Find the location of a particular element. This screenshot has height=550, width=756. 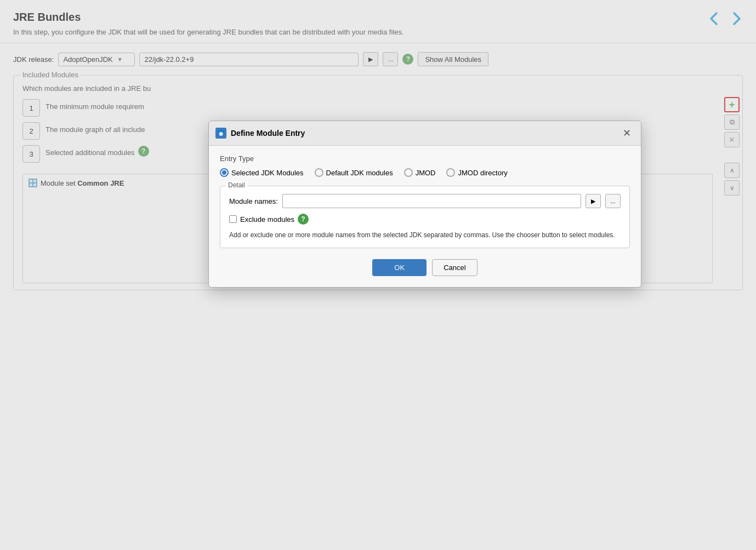

cancel-button: Cancel is located at coordinates (454, 267).